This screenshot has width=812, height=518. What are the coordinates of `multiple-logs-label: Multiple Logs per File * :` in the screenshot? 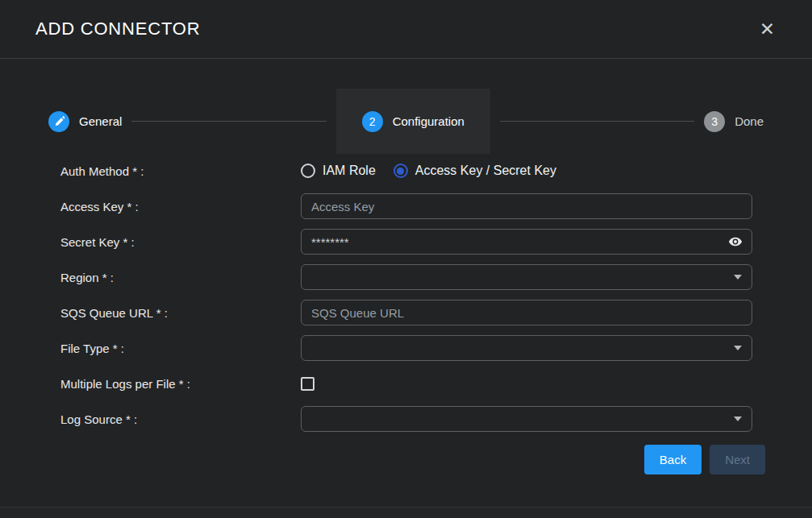 It's located at (181, 383).